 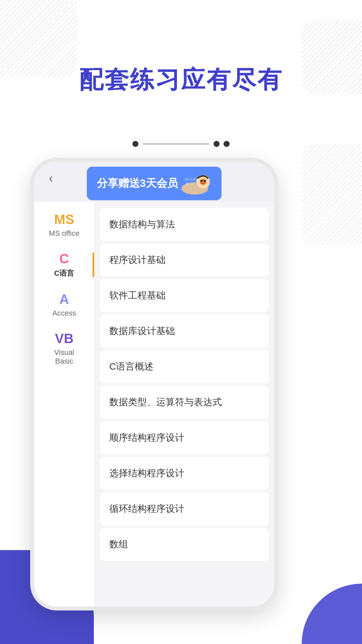 I want to click on sidebar-item-access: A Access, so click(x=64, y=305).